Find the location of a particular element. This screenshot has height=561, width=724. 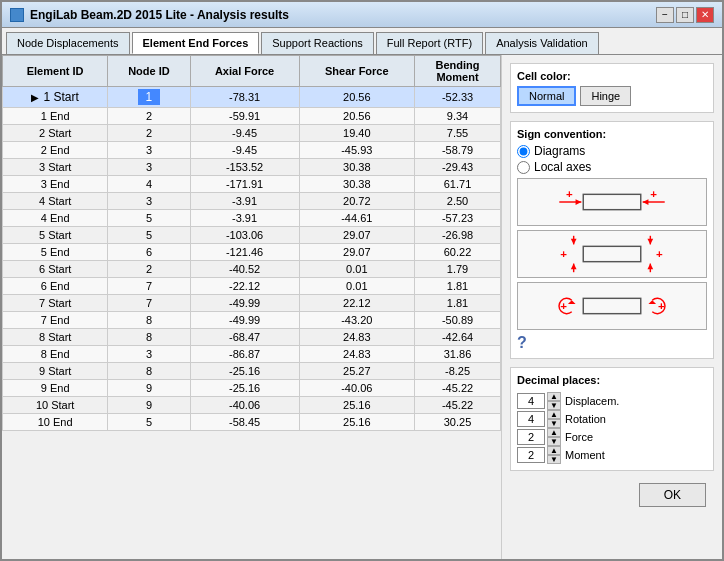

tabs-row: Node Displacements Element End Forces Su… is located at coordinates (362, 42).